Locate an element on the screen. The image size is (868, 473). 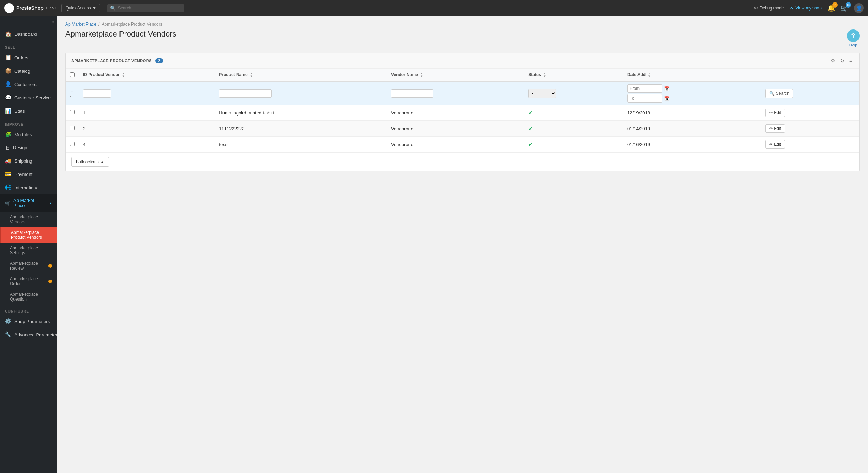
header-date-add: Date Add ▲▼ is located at coordinates (692, 75).